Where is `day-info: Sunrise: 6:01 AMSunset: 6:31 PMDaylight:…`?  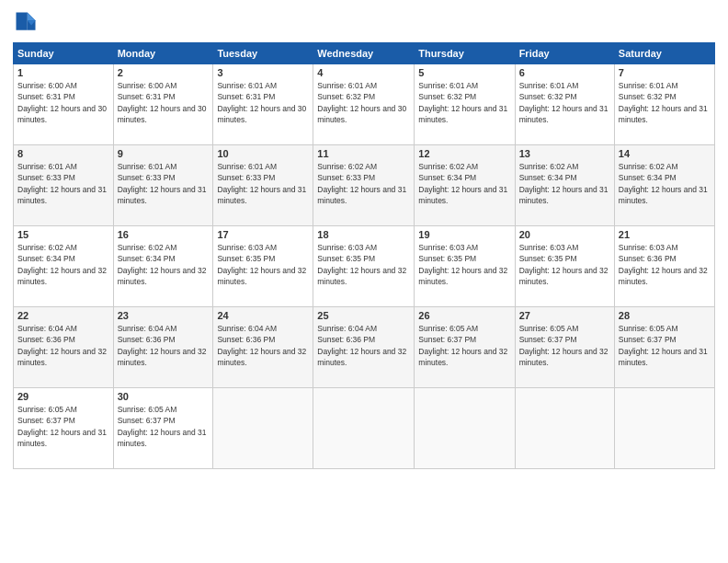
day-info: Sunrise: 6:01 AMSunset: 6:31 PMDaylight:… is located at coordinates (261, 103).